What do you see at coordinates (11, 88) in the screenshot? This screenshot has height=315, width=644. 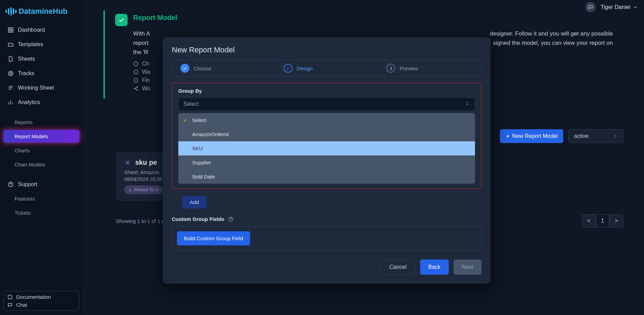 I see `list-icon` at bounding box center [11, 88].